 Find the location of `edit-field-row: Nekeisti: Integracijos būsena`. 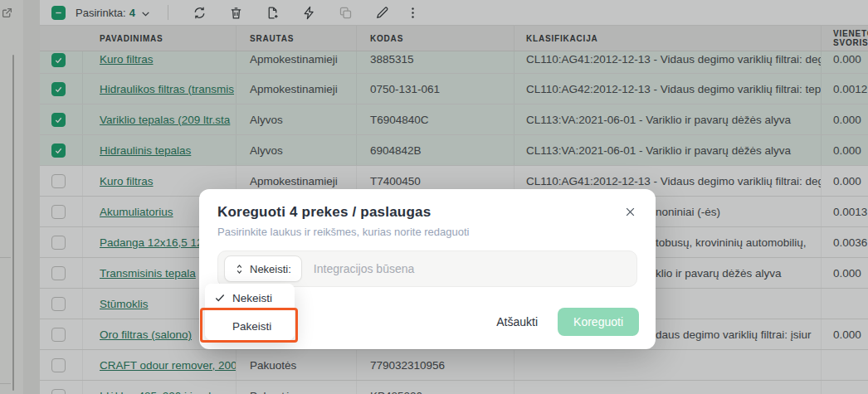

edit-field-row: Nekeisti: Integracijos būsena is located at coordinates (427, 269).